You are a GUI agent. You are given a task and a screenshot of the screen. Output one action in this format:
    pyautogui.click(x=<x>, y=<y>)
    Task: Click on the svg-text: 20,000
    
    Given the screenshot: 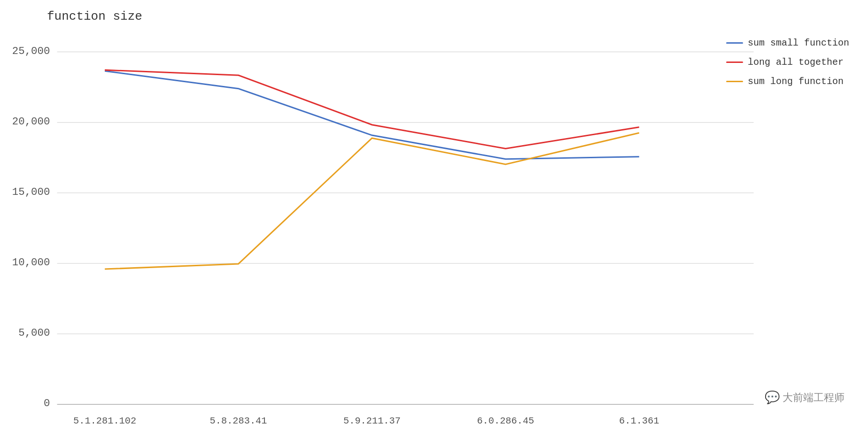 What is the action you would take?
    pyautogui.click(x=31, y=122)
    